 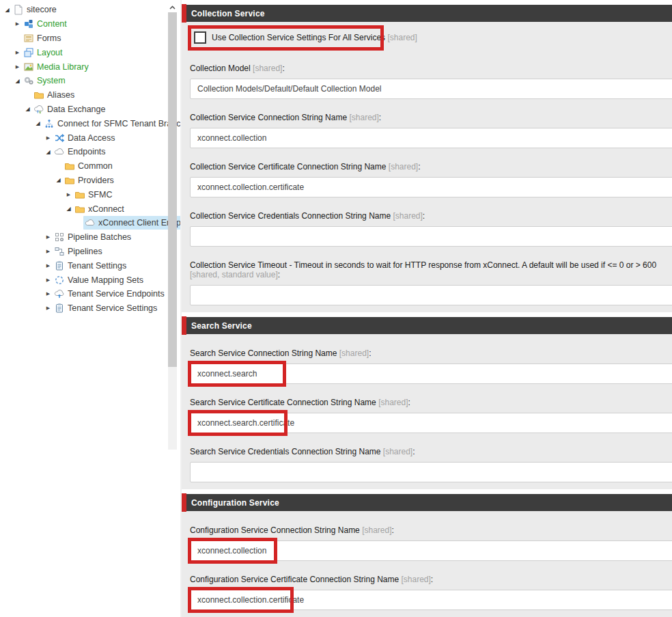 I want to click on section-header-search-service: Search Service, so click(x=427, y=325).